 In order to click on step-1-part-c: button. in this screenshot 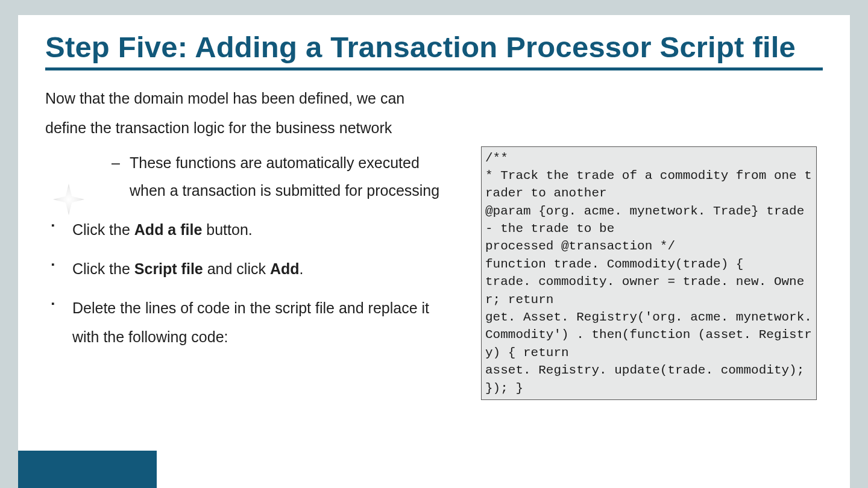, I will do `click(227, 230)`.